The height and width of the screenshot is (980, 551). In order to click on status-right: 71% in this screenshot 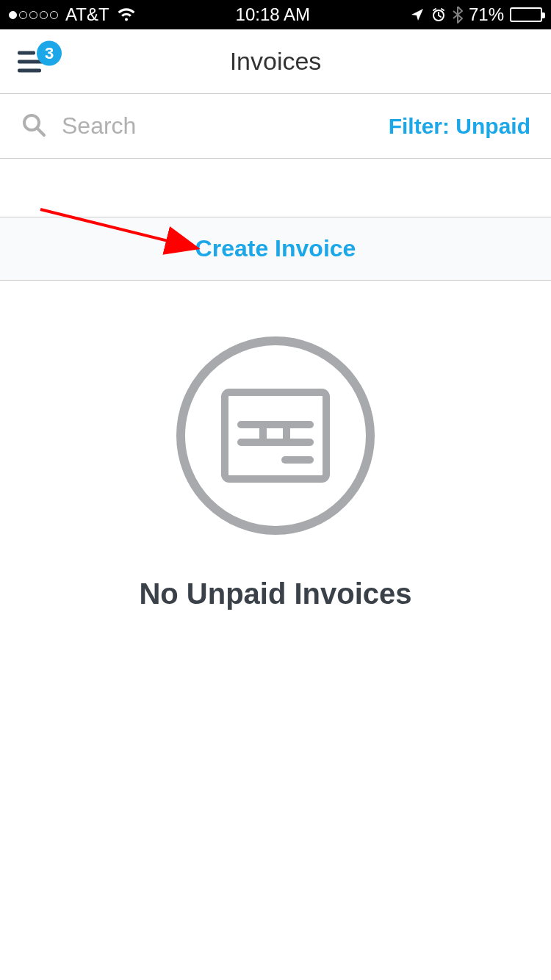, I will do `click(476, 15)`.